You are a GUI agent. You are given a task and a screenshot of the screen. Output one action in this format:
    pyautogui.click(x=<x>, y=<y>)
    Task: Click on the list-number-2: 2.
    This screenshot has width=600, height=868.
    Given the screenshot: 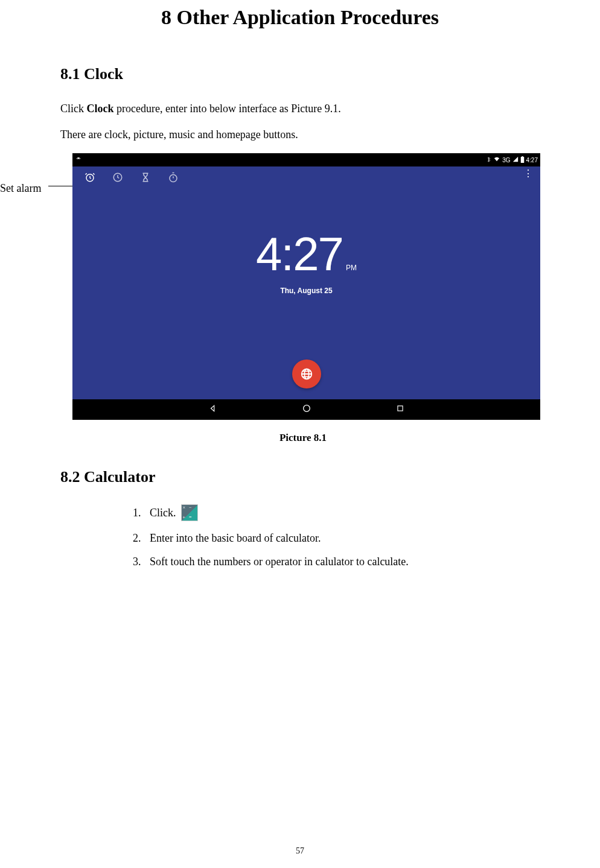 What is the action you would take?
    pyautogui.click(x=141, y=538)
    